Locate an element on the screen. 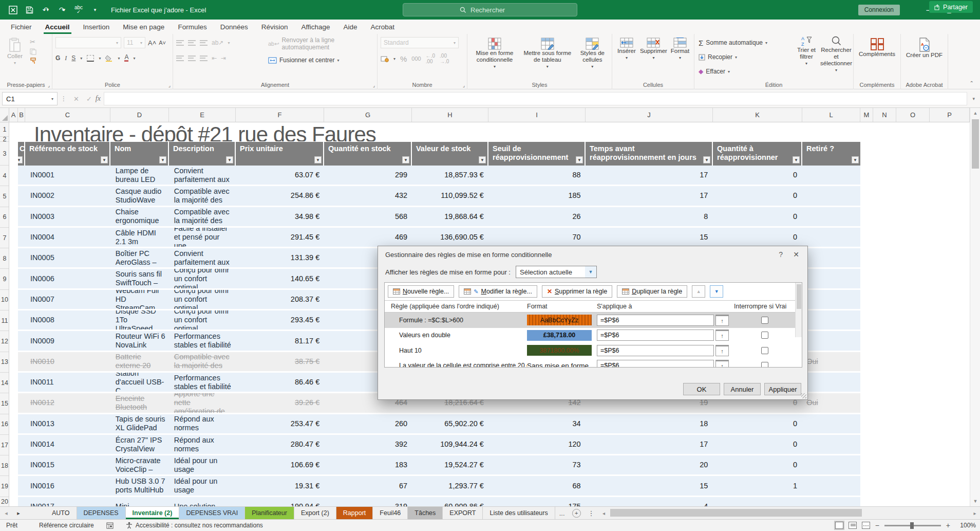  dialog-help-button: ? is located at coordinates (781, 254).